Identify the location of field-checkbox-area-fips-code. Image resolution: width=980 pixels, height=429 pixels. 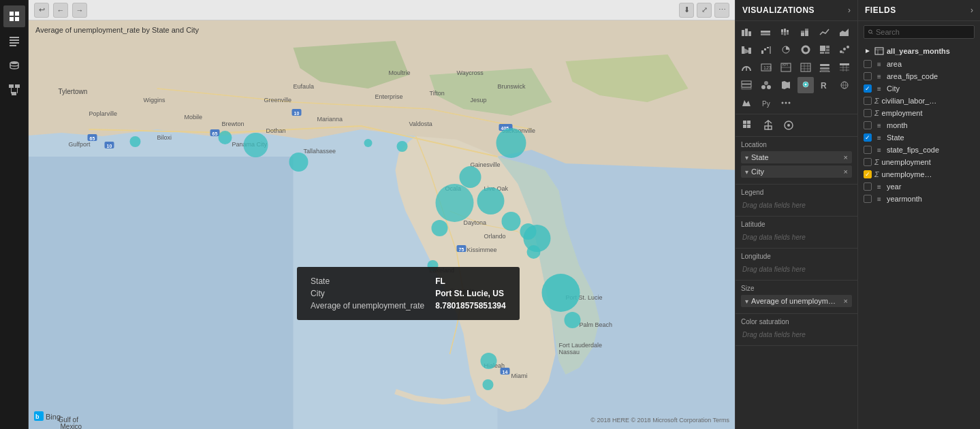
(868, 76).